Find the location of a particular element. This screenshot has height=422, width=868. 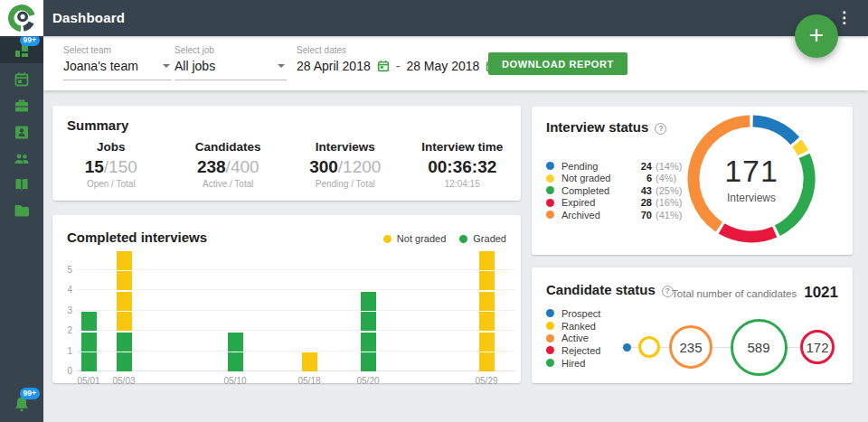

metric-interview-time: Interview time 00:36:32 12:04:15 is located at coordinates (463, 164).